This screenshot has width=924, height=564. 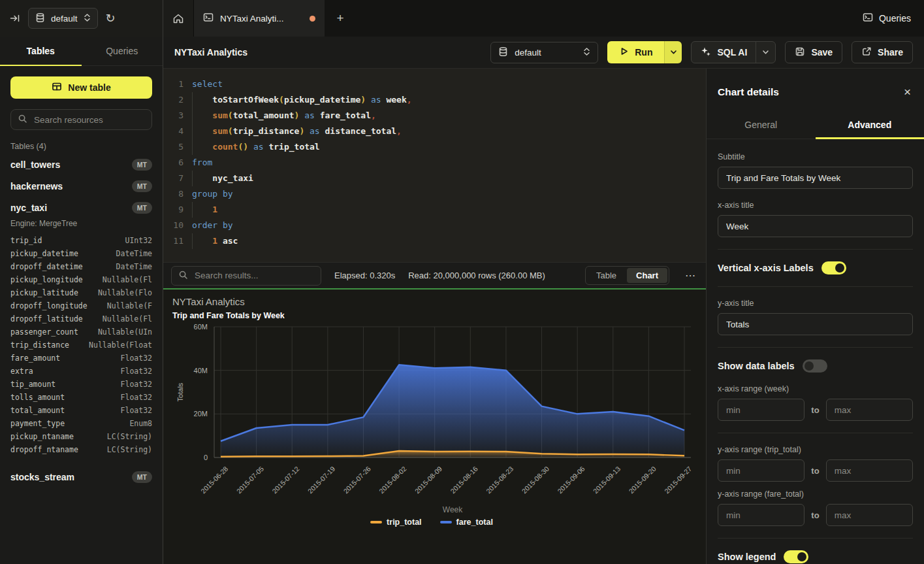 I want to click on home-button, so click(x=179, y=18).